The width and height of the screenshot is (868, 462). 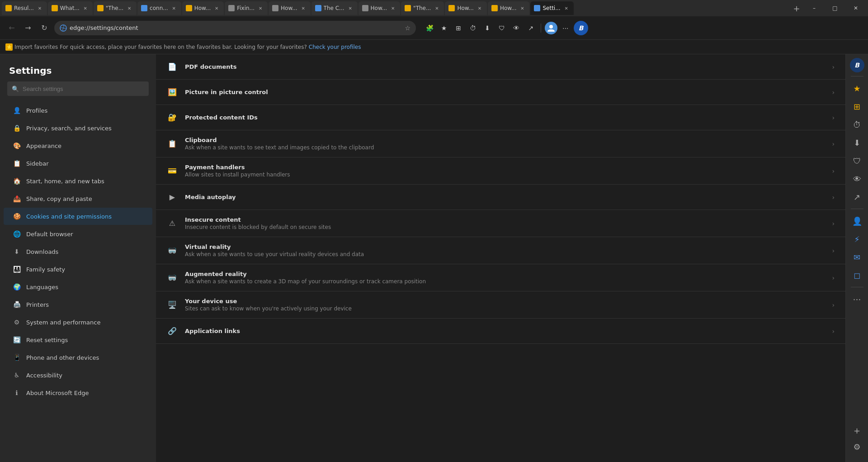 I want to click on sidebar-item-system: ⚙️ System and performance, so click(x=78, y=322).